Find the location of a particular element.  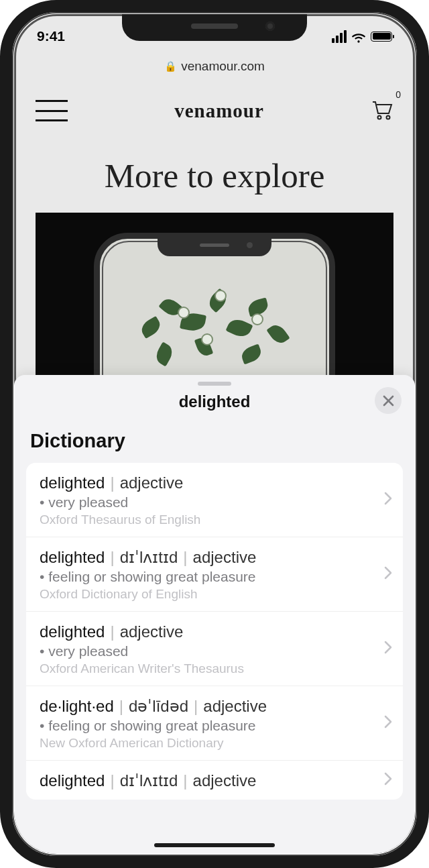

notch is located at coordinates (214, 28).